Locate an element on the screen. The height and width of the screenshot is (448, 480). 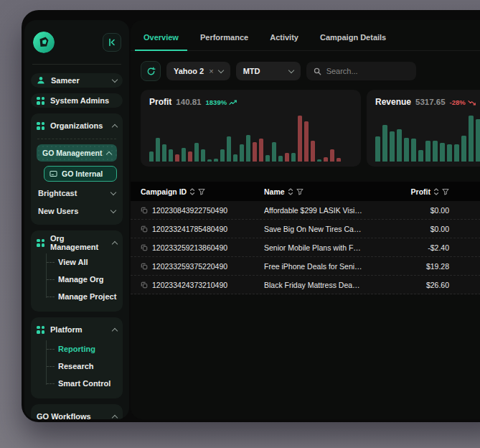
sidebar-item-go-management: GO Management is located at coordinates (77, 153).